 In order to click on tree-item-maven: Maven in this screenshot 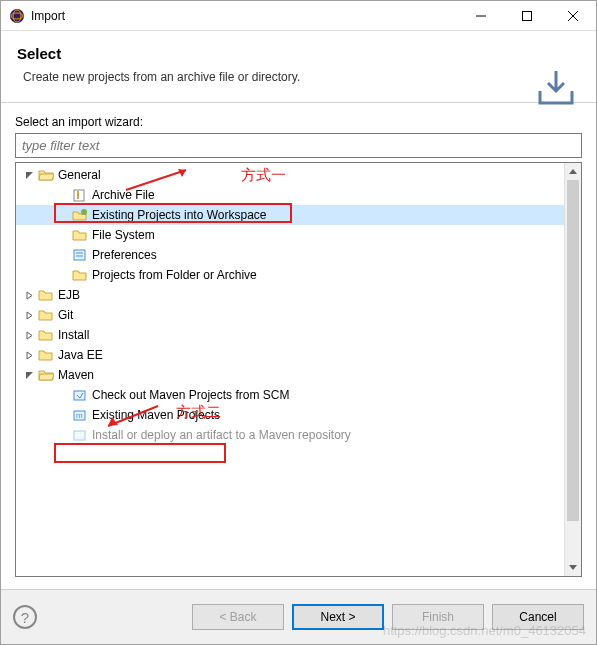, I will do `click(290, 375)`.